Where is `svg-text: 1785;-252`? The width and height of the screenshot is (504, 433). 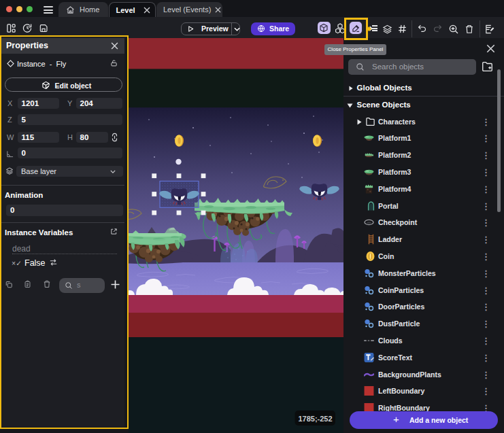 svg-text: 1785;-252 is located at coordinates (315, 419).